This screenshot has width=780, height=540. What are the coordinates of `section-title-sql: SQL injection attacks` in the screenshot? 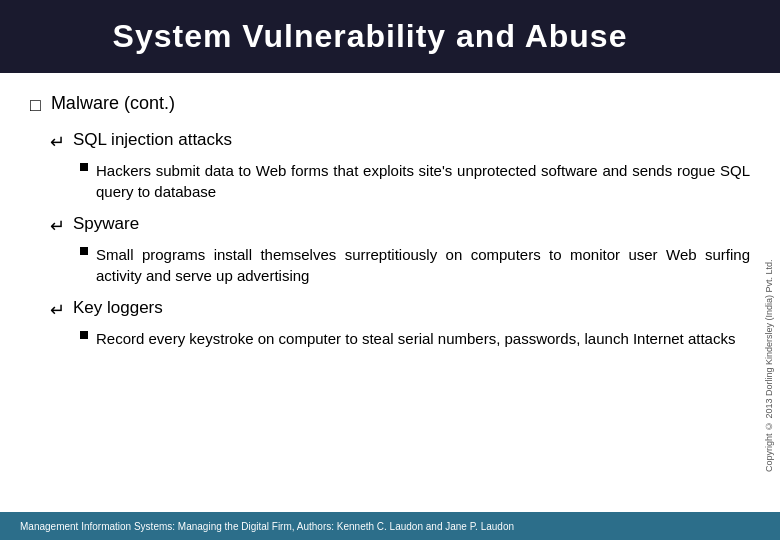 It's located at (152, 140).